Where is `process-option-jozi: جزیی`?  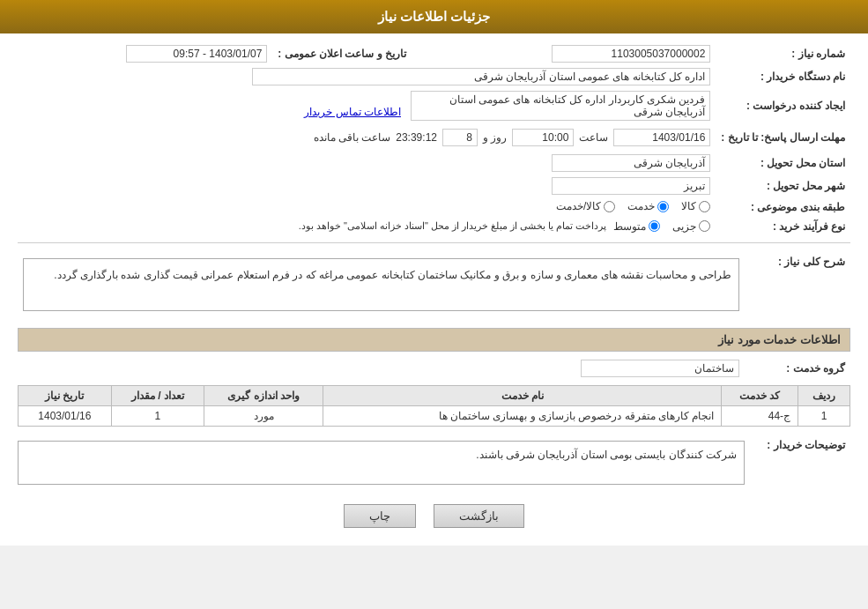 process-option-jozi: جزیی is located at coordinates (691, 227).